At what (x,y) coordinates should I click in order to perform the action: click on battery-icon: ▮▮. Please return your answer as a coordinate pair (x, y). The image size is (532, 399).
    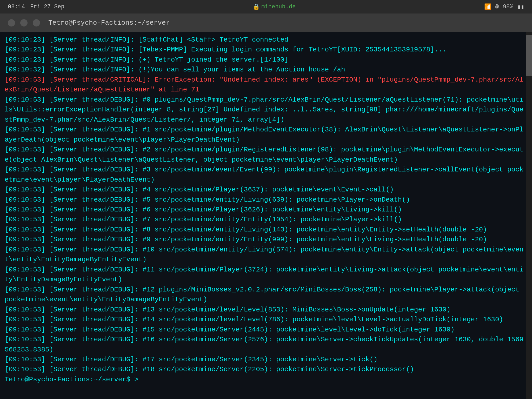
    Looking at the image, I should click on (521, 7).